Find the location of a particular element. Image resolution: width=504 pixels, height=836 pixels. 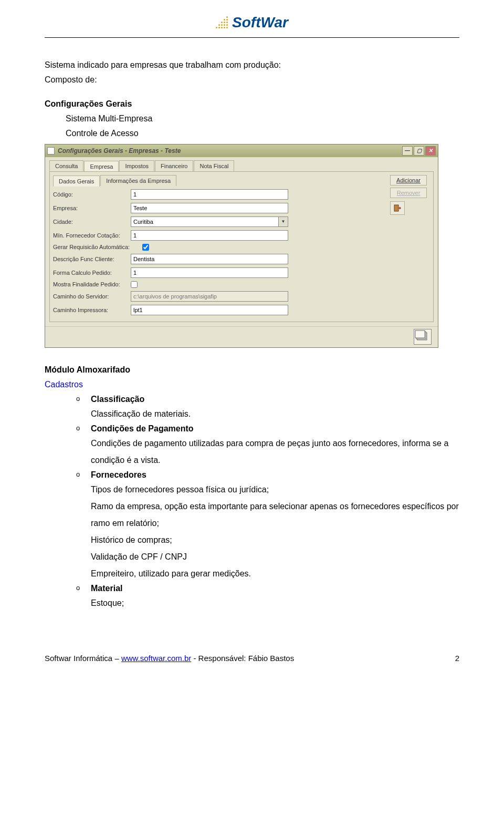

item-material-l1: Estoque; is located at coordinates (275, 603).